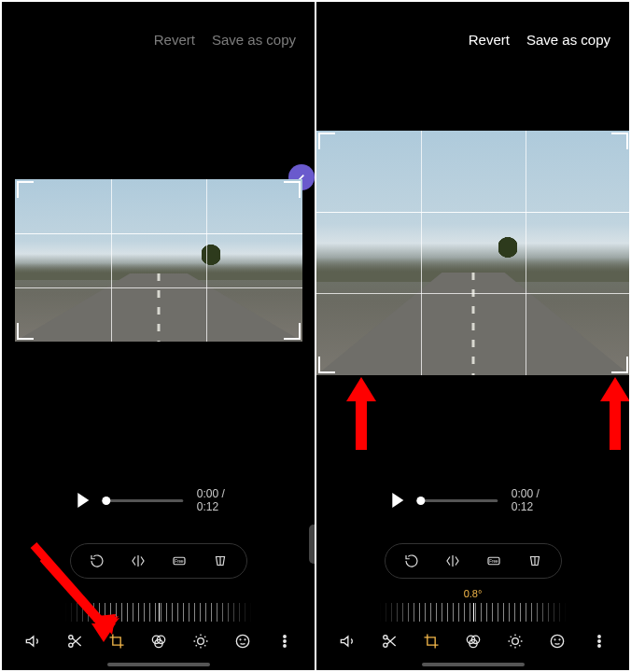 The width and height of the screenshot is (631, 672). What do you see at coordinates (612, 415) in the screenshot?
I see `annotation-arrow-right` at bounding box center [612, 415].